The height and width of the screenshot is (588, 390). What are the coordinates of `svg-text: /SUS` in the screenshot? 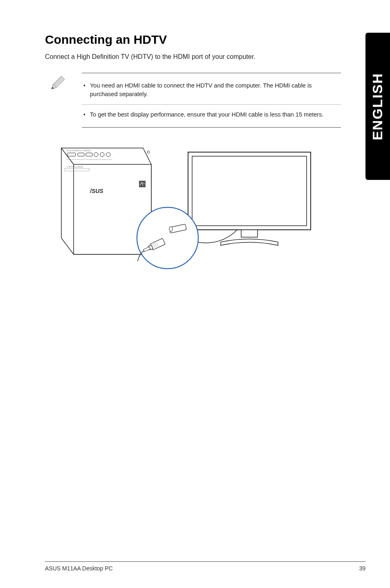 It's located at (96, 191).